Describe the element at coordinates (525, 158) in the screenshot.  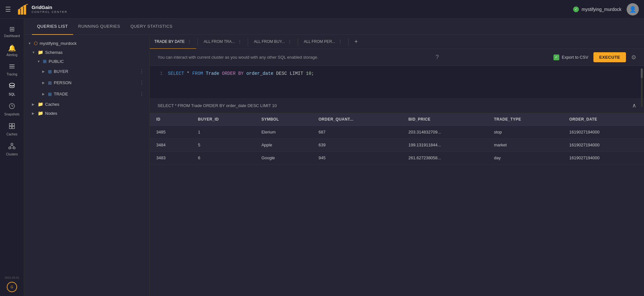
I see `cell-trade-type: day` at that location.